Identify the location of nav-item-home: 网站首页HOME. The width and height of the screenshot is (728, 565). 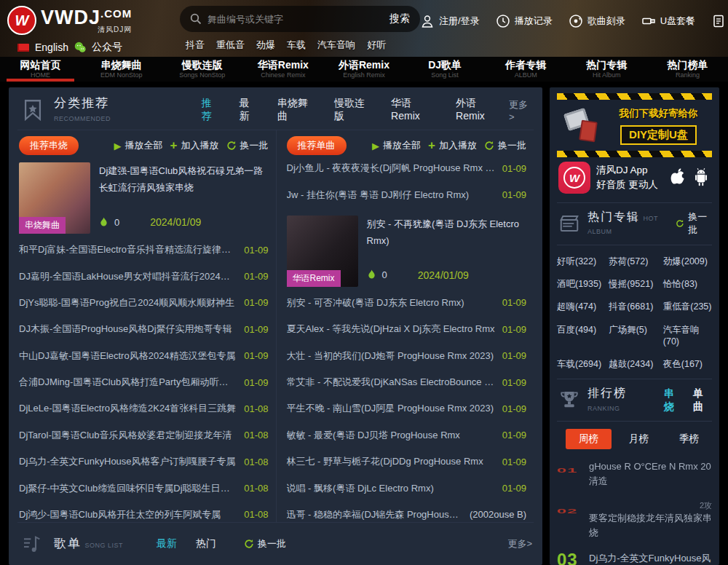
(41, 69).